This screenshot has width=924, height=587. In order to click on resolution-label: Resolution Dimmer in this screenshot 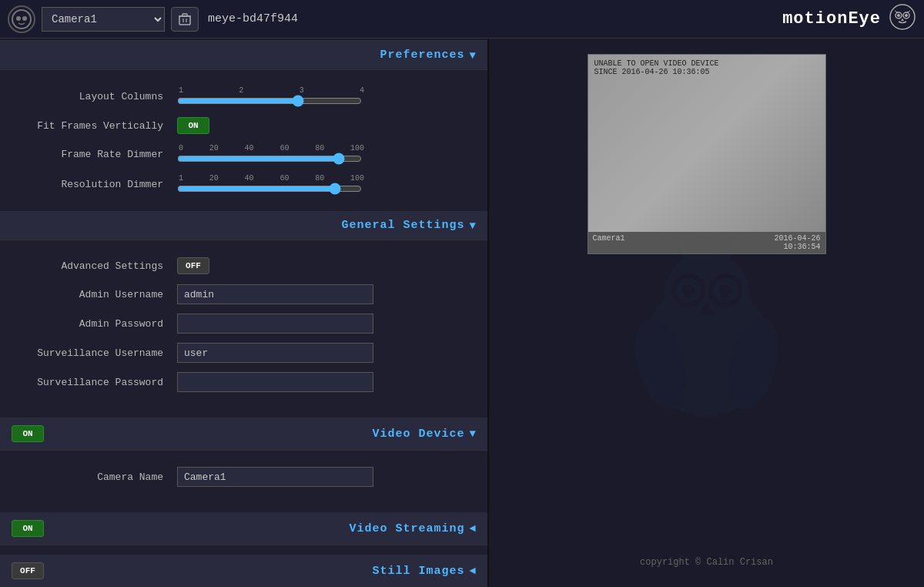, I will do `click(89, 185)`.